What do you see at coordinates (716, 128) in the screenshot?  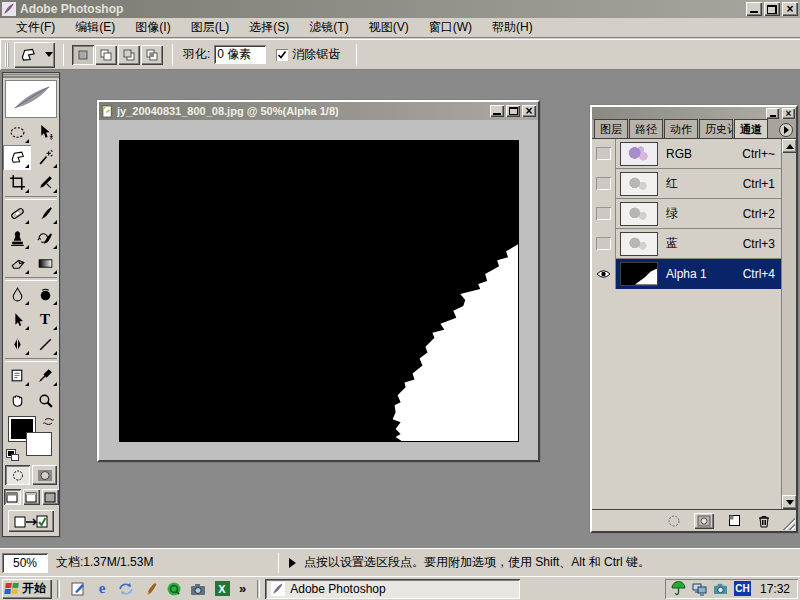 I see `tab-history: 历史记` at bounding box center [716, 128].